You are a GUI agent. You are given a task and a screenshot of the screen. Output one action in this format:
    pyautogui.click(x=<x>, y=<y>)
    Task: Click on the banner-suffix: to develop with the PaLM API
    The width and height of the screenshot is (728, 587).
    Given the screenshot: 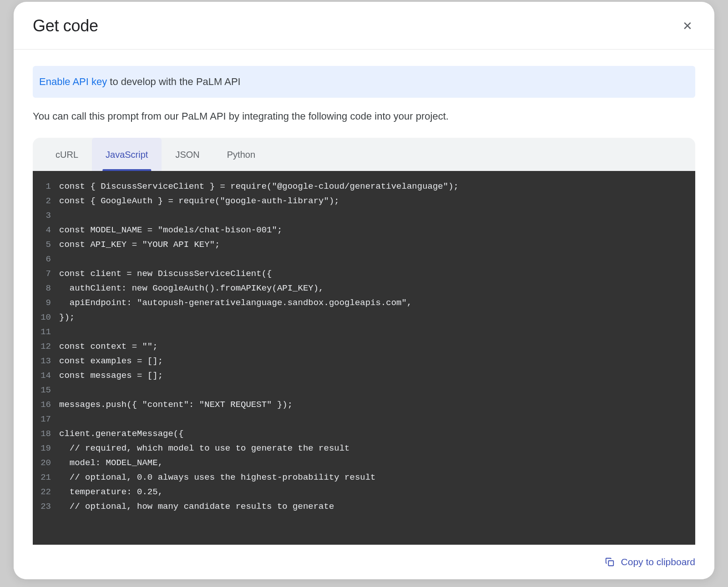 What is the action you would take?
    pyautogui.click(x=174, y=82)
    